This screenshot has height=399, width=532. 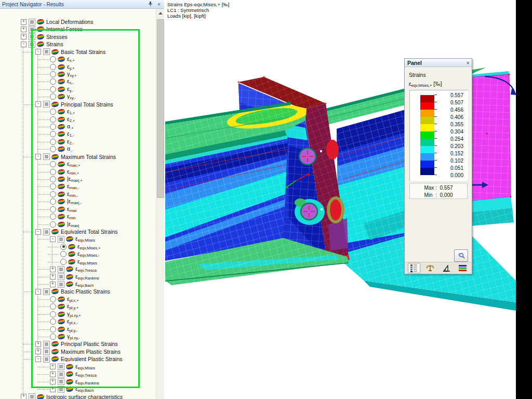 What do you see at coordinates (62, 134) in the screenshot?
I see `tree-item: ε1,-` at bounding box center [62, 134].